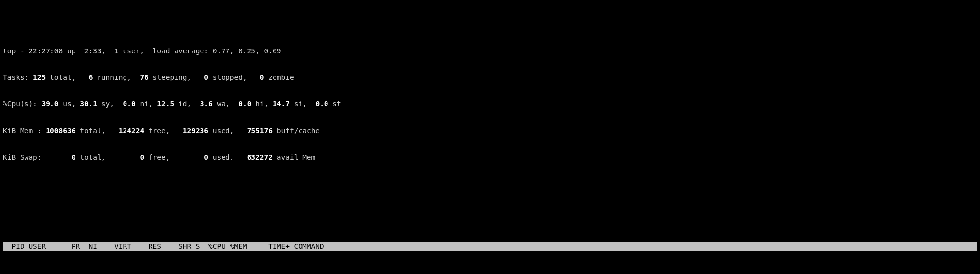 The height and width of the screenshot is (274, 980). Describe the element at coordinates (490, 104) in the screenshot. I see `summary-line-cpu: %Cpu(s): 39.0 us, 30.1 sy, 0.0 ni, 12.5 …` at that location.